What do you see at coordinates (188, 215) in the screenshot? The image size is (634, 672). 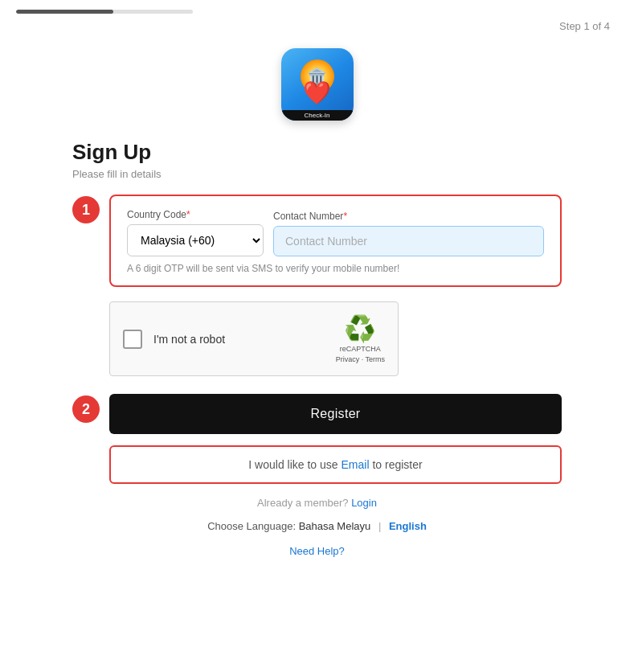 I see `country-required-marker: *` at bounding box center [188, 215].